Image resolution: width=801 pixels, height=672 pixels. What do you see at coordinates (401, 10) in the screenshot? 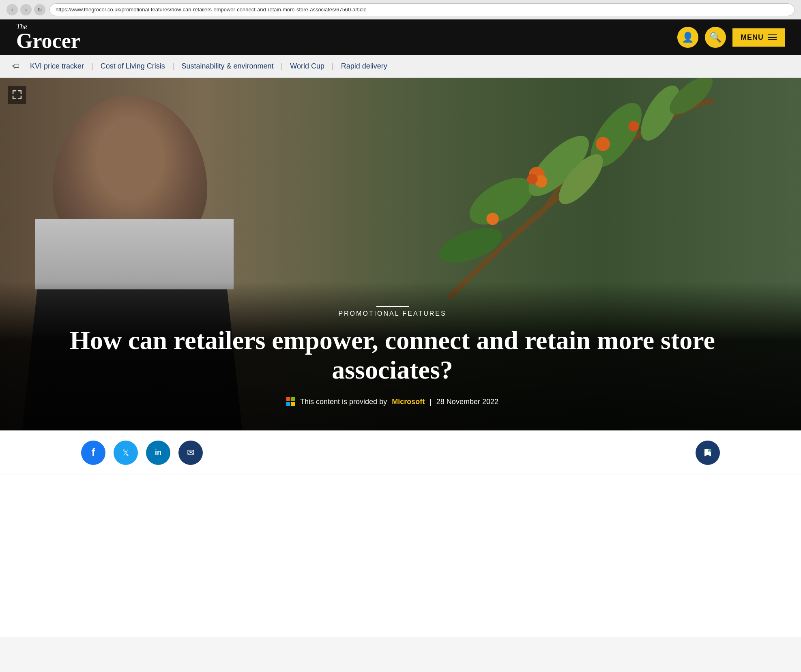
I see `browser-chrome: ‹ › ↻ https://www.thegrocer.co.uk/promot…` at bounding box center [401, 10].